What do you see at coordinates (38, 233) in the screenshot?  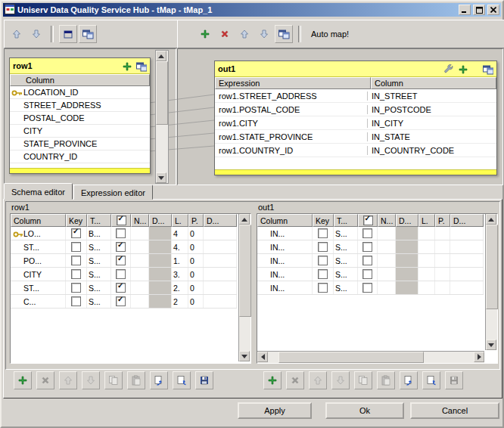 I see `cell-column: LO...` at bounding box center [38, 233].